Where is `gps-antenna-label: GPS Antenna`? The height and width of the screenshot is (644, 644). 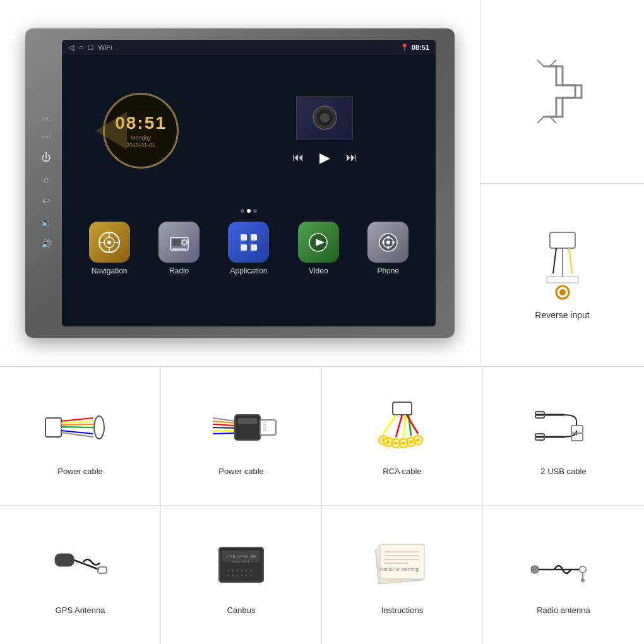
gps-antenna-label: GPS Antenna is located at coordinates (81, 610).